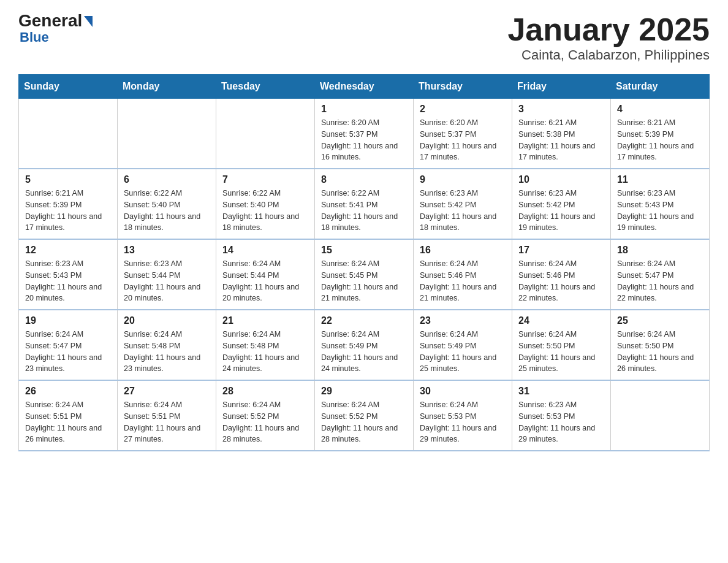  What do you see at coordinates (167, 345) in the screenshot?
I see `calendar-cell: 20Sunrise: 6:24 AMSunset: 5:48 PMDayligh…` at bounding box center [167, 345].